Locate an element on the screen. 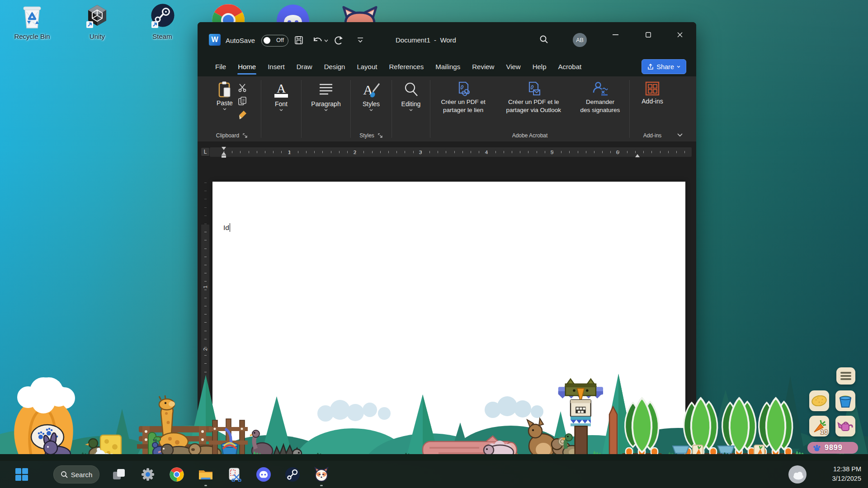  addins-group-label: Add-ins is located at coordinates (653, 136).